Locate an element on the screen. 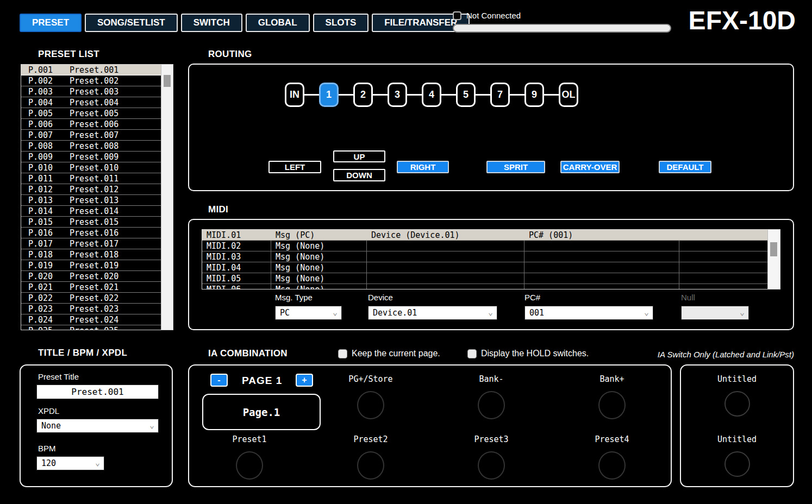 The image size is (812, 504). list-item: P.014Preset.014 is located at coordinates (91, 211).